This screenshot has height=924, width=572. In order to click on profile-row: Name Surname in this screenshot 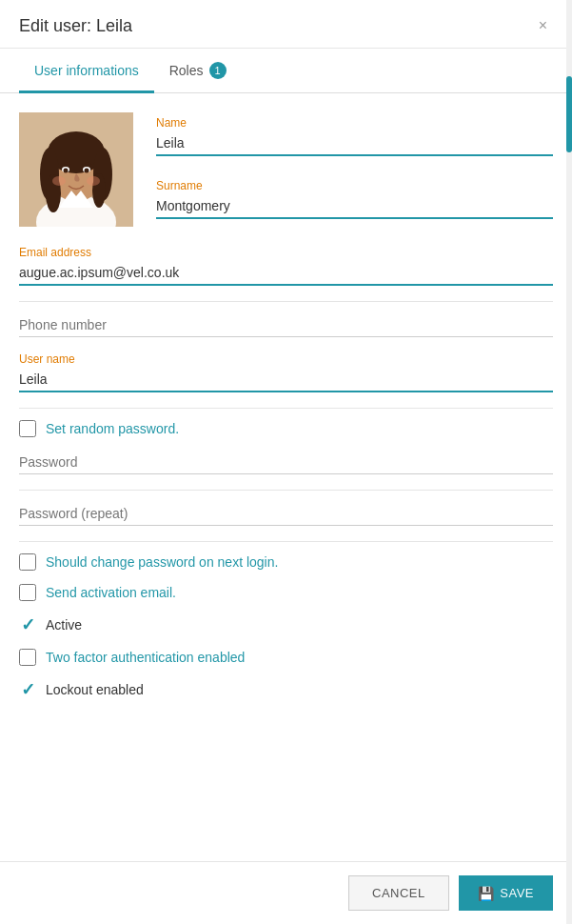, I will do `click(286, 170)`.